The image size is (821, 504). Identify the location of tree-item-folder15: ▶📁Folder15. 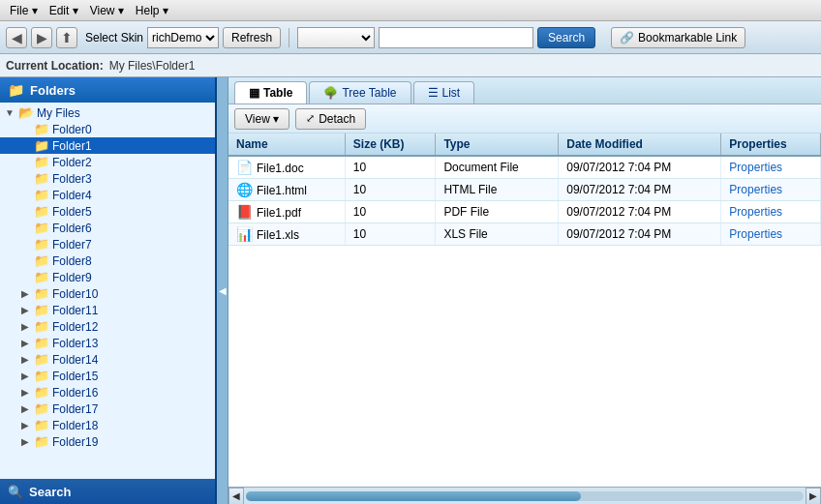
(107, 375).